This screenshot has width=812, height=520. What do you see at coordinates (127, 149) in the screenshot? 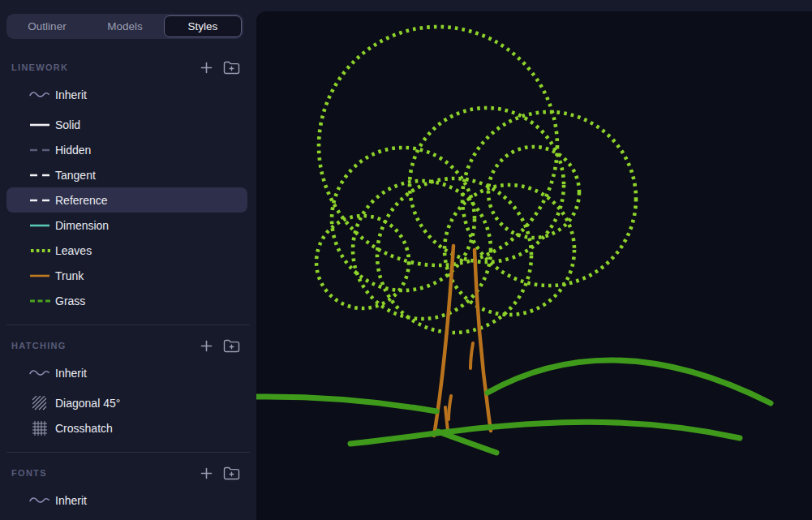
I see `linework-item-hidden: Hidden` at bounding box center [127, 149].